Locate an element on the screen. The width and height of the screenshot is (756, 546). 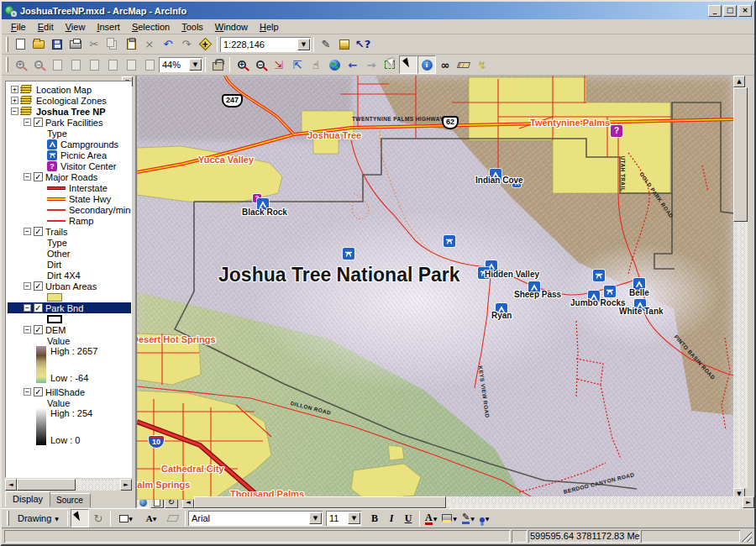
menu-selection: Selection is located at coordinates (151, 27).